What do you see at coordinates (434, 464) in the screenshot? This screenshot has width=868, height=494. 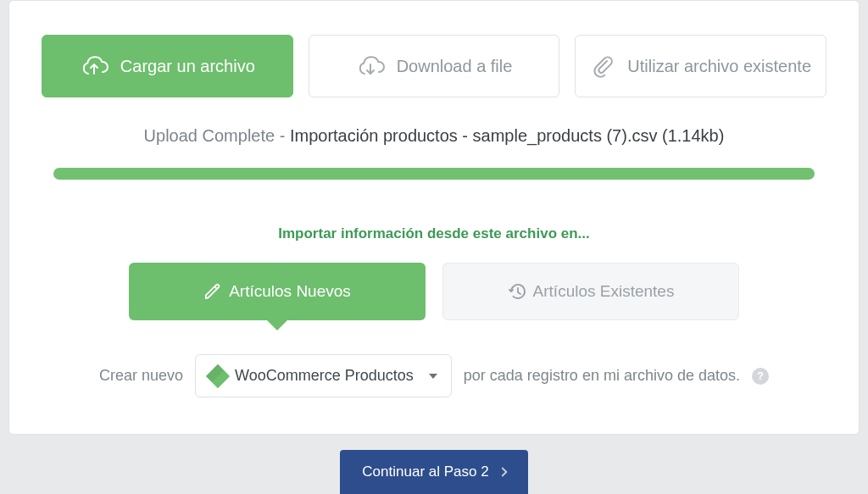 I see `wizard-footer: Continuar al Paso 2` at bounding box center [434, 464].